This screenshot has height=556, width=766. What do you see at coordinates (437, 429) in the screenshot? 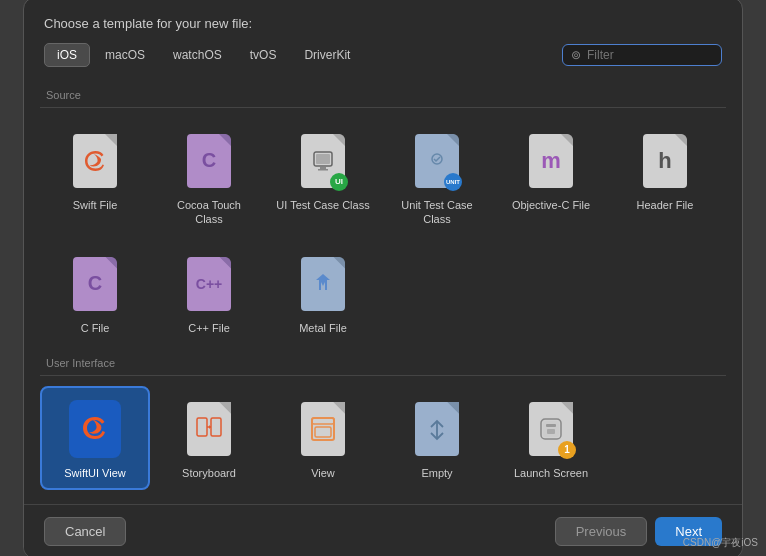
I see `empty-file-icon` at bounding box center [437, 429].